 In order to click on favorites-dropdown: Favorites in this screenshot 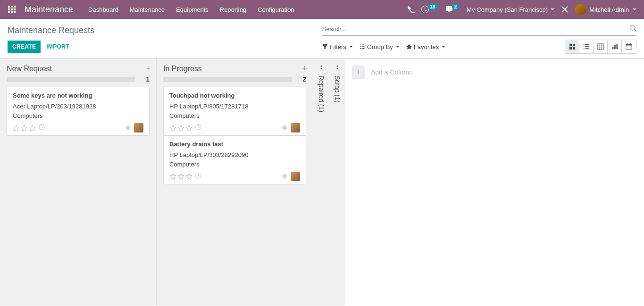, I will do `click(426, 47)`.